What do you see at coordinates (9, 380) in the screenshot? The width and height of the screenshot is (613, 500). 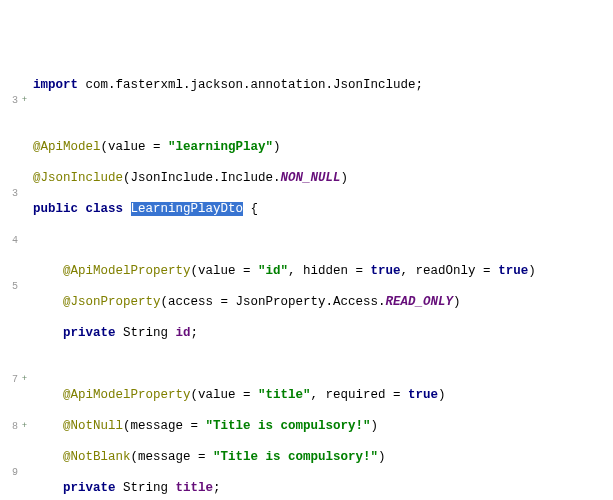 I see `line-number: 7` at bounding box center [9, 380].